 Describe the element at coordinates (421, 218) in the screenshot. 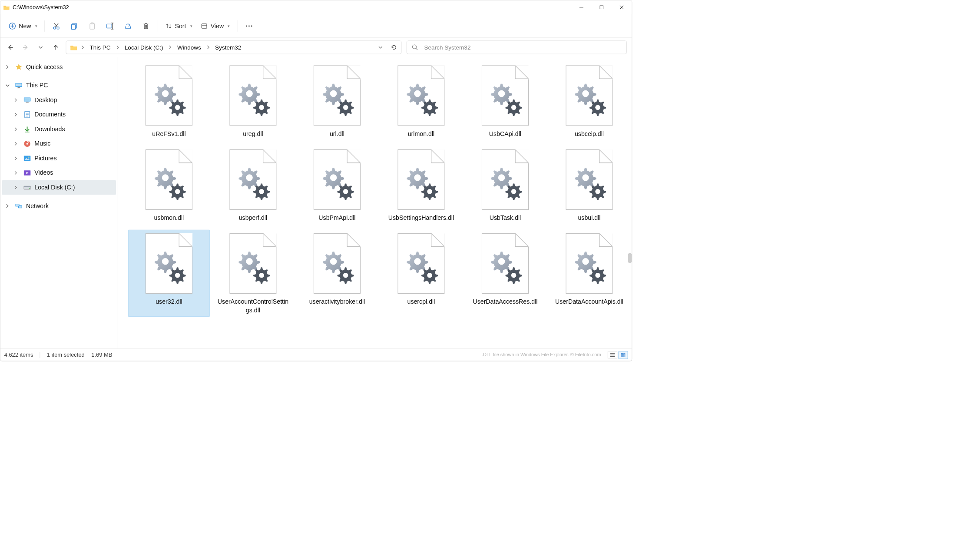

I see `file-name: UsbSettingsHandlers.dll` at that location.